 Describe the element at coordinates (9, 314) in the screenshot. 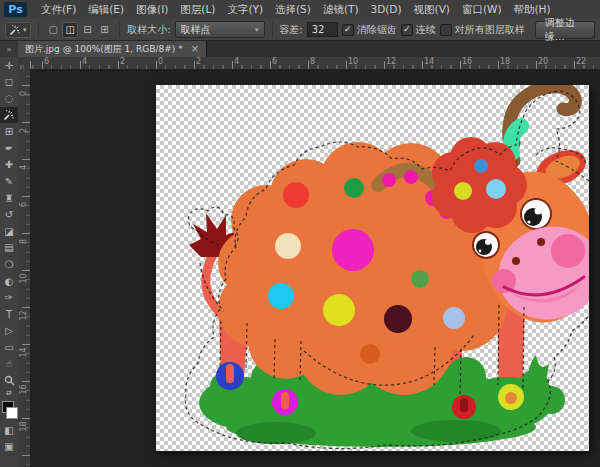

I see `tool-type: T` at that location.